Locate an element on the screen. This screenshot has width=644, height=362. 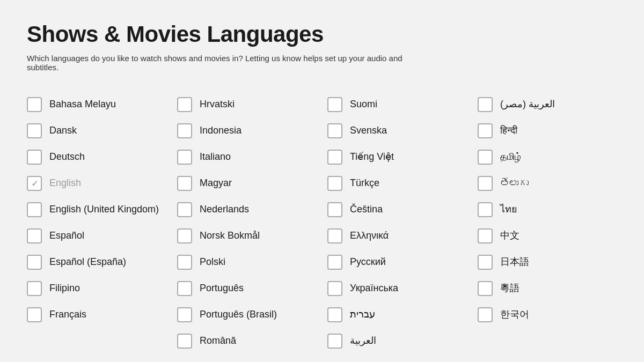
page-subtitle: Which languages do you like to watch sho… is located at coordinates (228, 63).